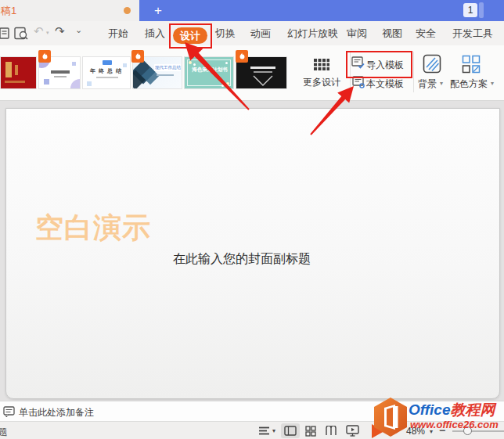  What do you see at coordinates (478, 431) in the screenshot?
I see `zoom-slider-track` at bounding box center [478, 431].